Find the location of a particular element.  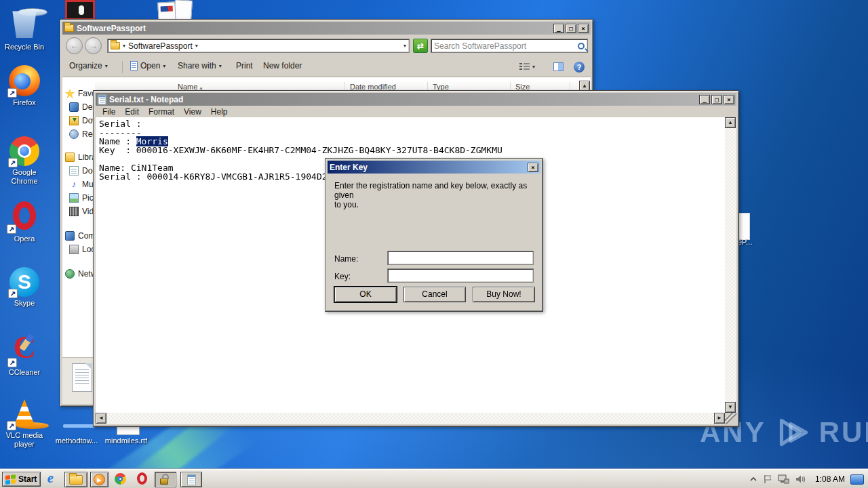

scroll-down-button: ▼ is located at coordinates (730, 407).